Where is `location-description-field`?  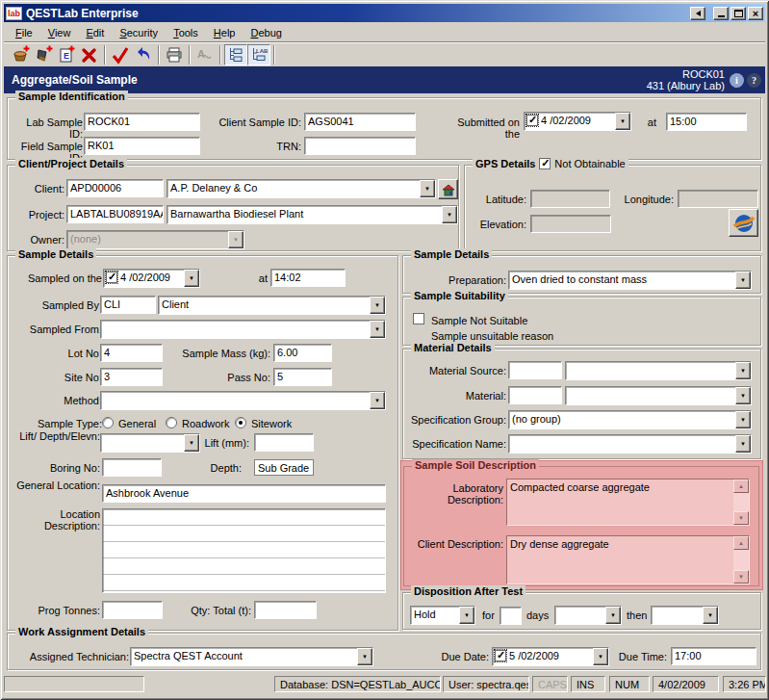 location-description-field is located at coordinates (244, 551).